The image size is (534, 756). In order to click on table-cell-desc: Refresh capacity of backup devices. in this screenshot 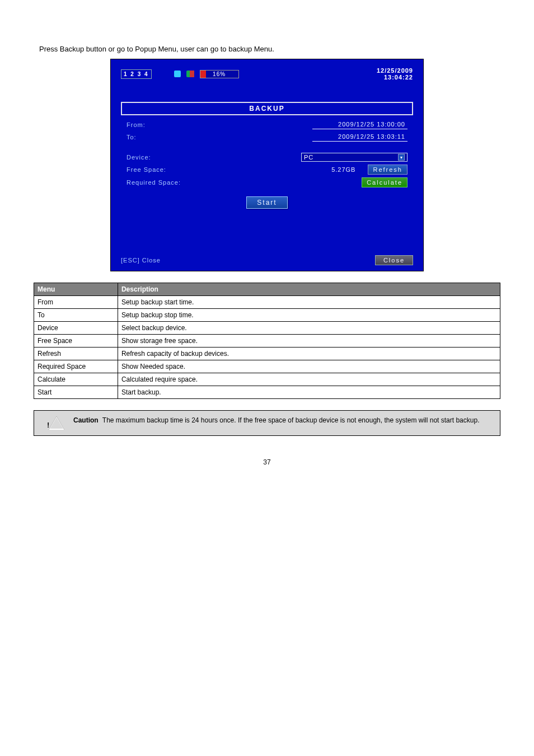, I will do `click(309, 354)`.